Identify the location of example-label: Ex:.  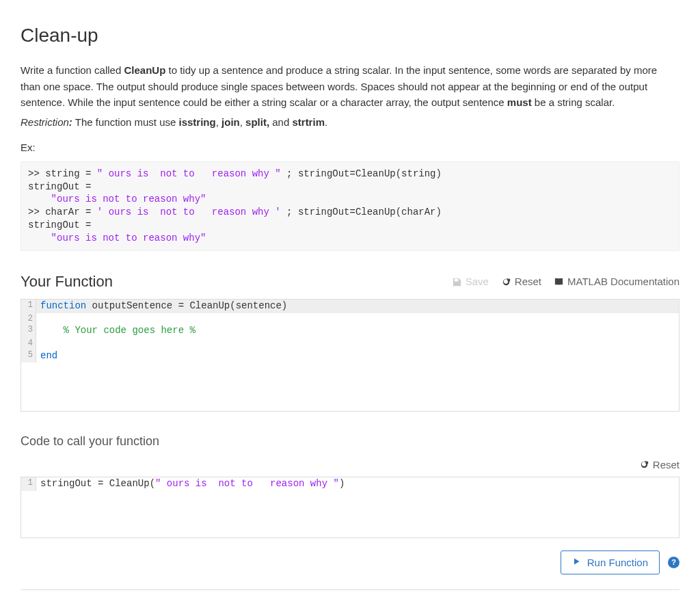
(350, 148).